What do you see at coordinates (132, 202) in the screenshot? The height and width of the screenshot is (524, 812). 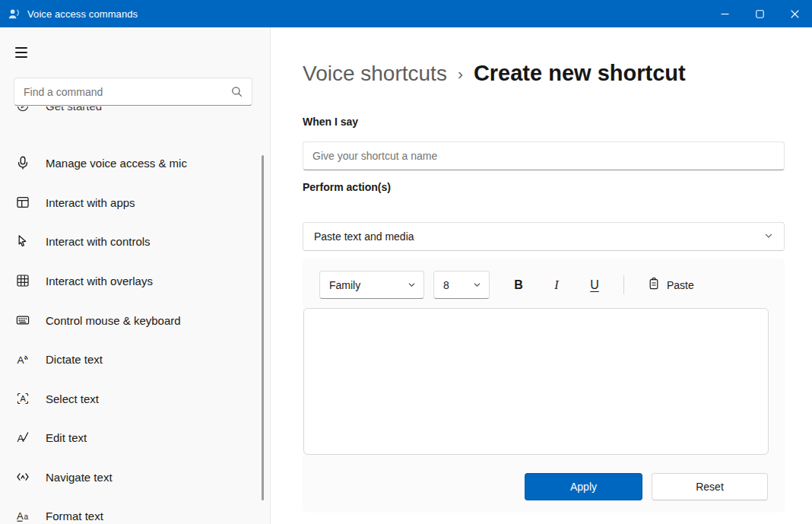 I see `sidebar-item-interact-with-apps: Interact with apps` at bounding box center [132, 202].